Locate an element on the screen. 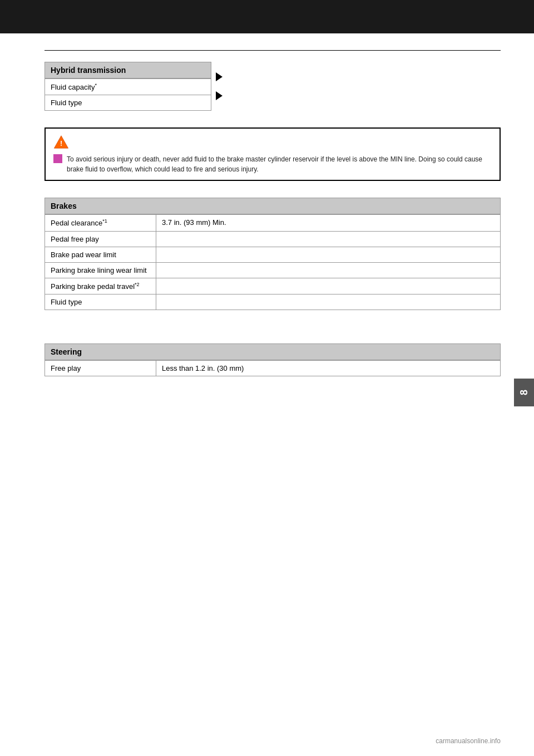  brakes-row-3-label: Brake pad wear limit is located at coordinates (101, 254).